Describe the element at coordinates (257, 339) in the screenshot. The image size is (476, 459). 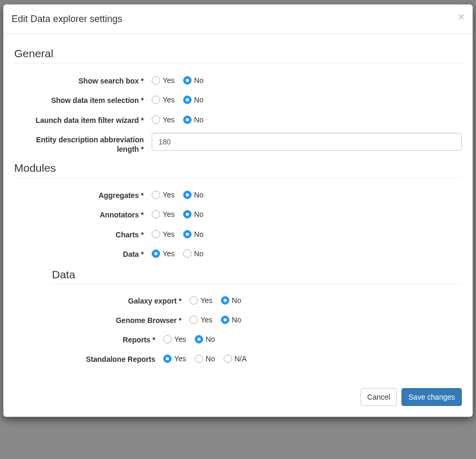
I see `field-reports: Reports * Yes No` at that location.